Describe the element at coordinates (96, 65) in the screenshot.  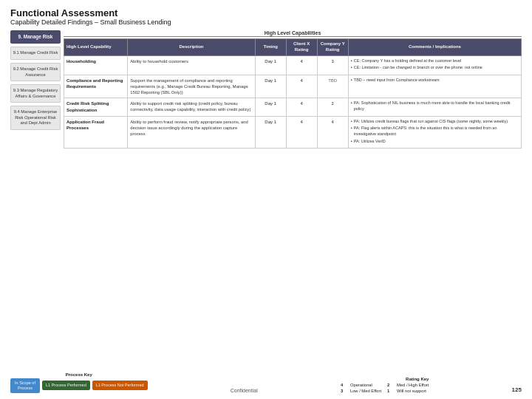
I see `td-capability: Householding` at that location.